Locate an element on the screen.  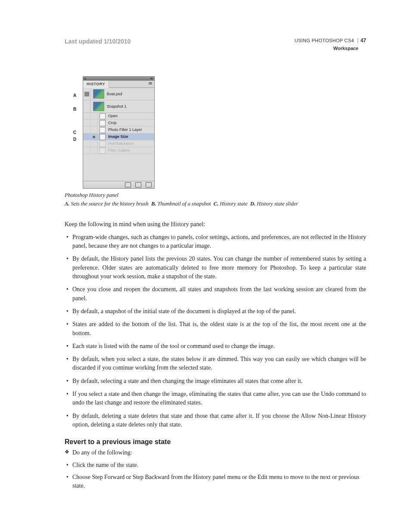
last-updated: Last updated 1/10/2010 is located at coordinates (97, 41).